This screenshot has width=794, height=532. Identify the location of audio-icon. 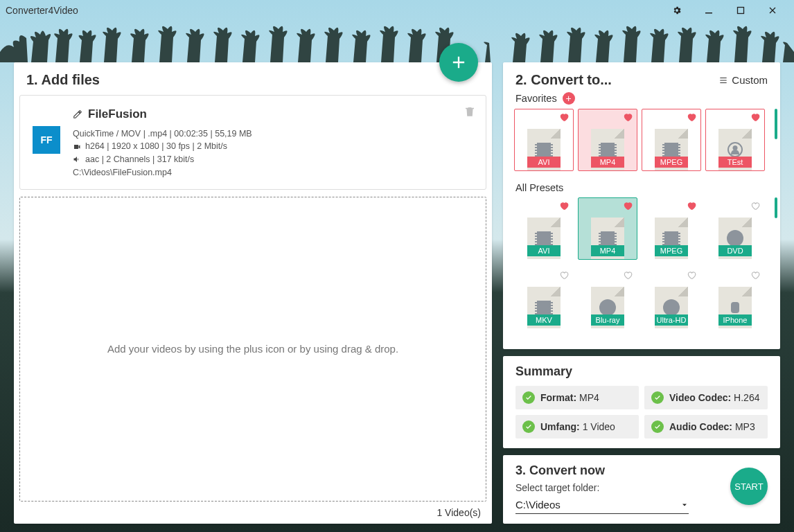
(77, 159).